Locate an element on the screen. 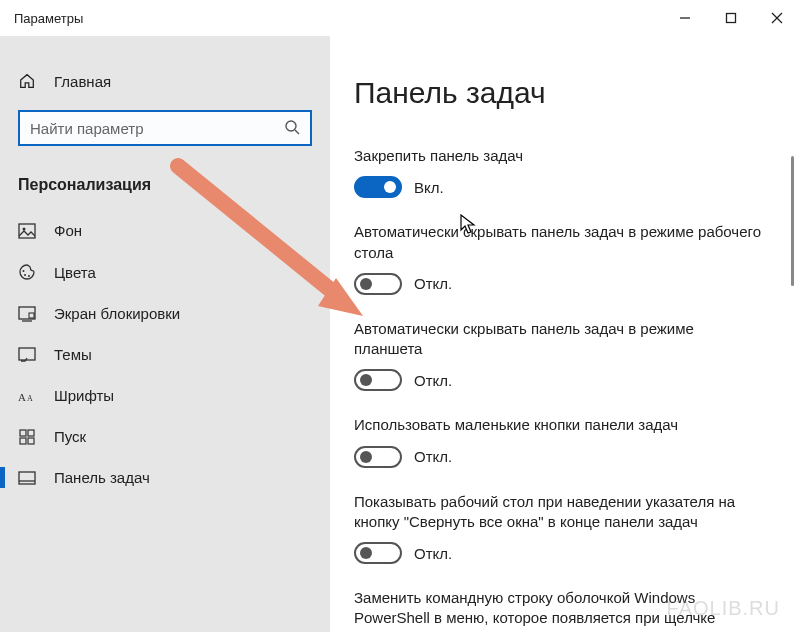 The height and width of the screenshot is (632, 800). nav-label: Шрифты is located at coordinates (84, 396).